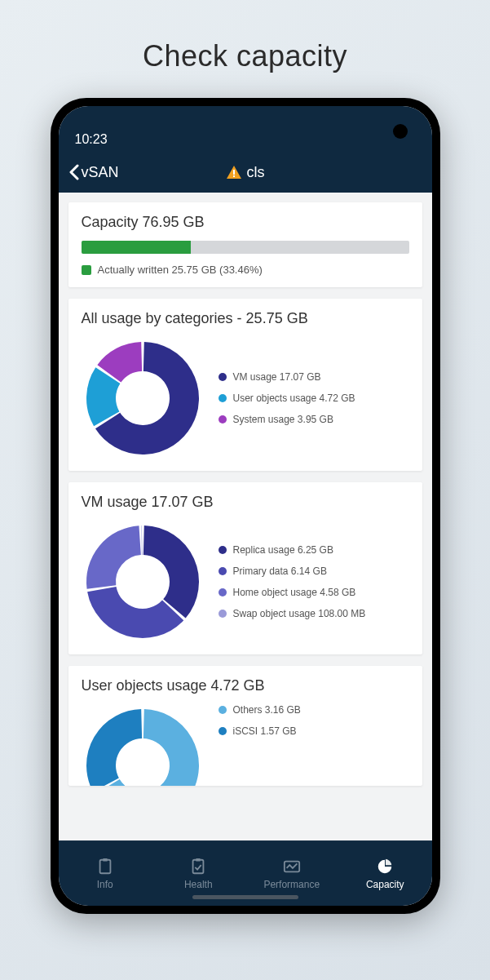  I want to click on legend-item: Primary data 6.14 GB, so click(292, 571).